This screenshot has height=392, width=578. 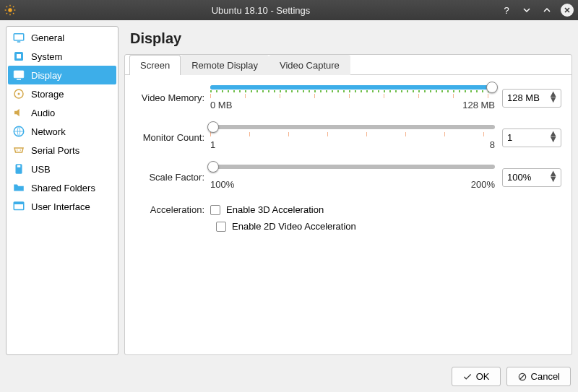 I want to click on monitor-count-max: 8, so click(x=493, y=144).